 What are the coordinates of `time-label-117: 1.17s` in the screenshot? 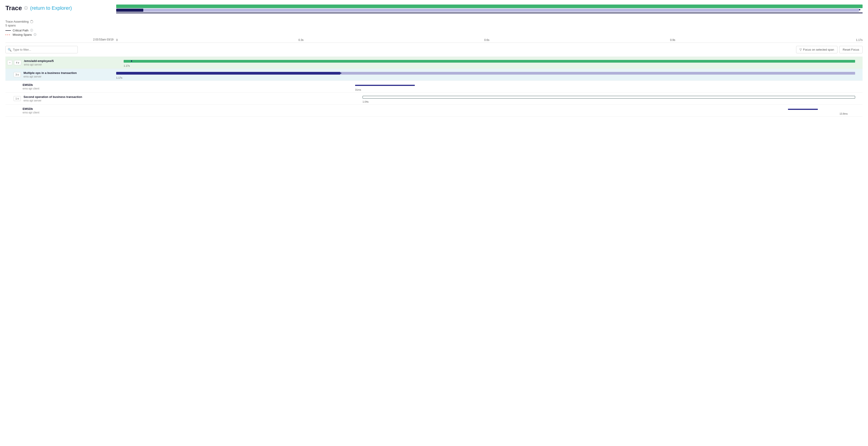 It's located at (859, 40).